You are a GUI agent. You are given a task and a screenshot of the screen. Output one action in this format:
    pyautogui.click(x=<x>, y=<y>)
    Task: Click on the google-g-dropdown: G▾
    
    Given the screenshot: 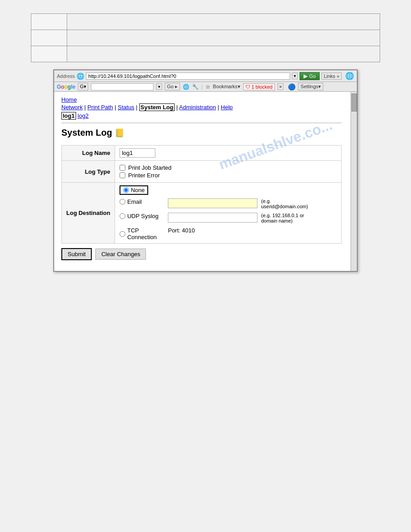 What is the action you would take?
    pyautogui.click(x=83, y=87)
    